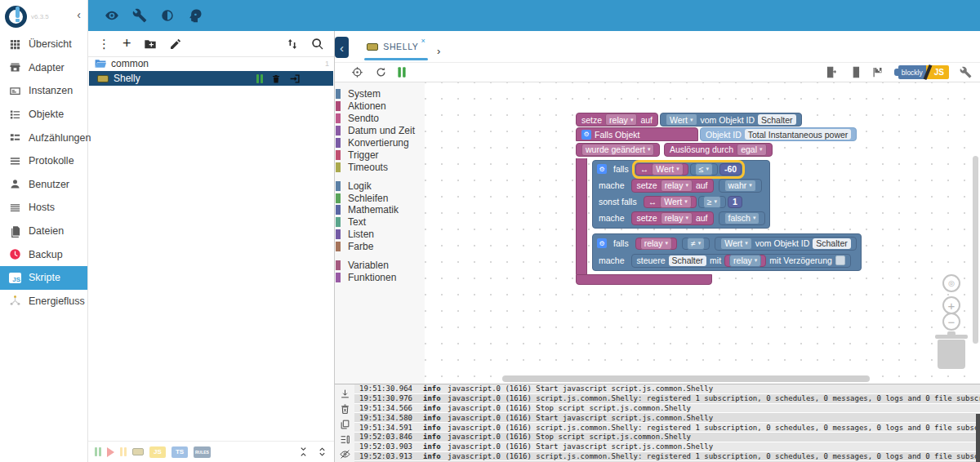 This screenshot has height=462, width=980. I want to click on block-set-false: setze relay auf, so click(673, 219).